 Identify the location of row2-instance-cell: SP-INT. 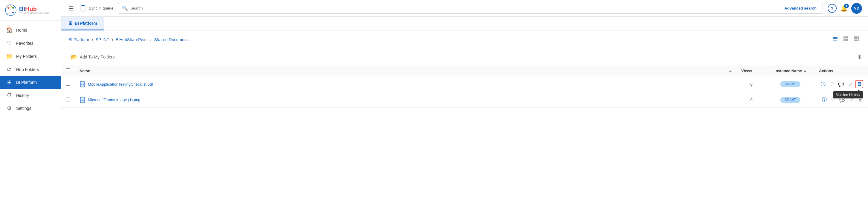
(790, 100).